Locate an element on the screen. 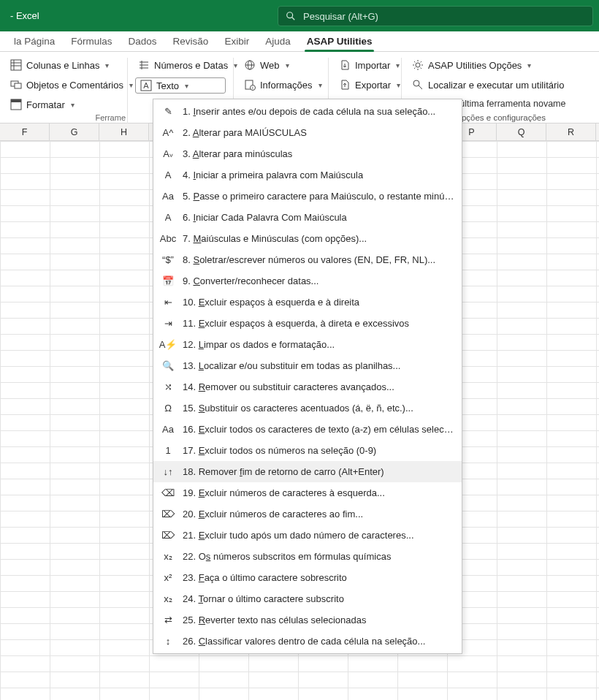 Image resolution: width=599 pixels, height=700 pixels. menu-item-18: ↓↑18. Remover fim de retorno de carro (A… is located at coordinates (308, 472).